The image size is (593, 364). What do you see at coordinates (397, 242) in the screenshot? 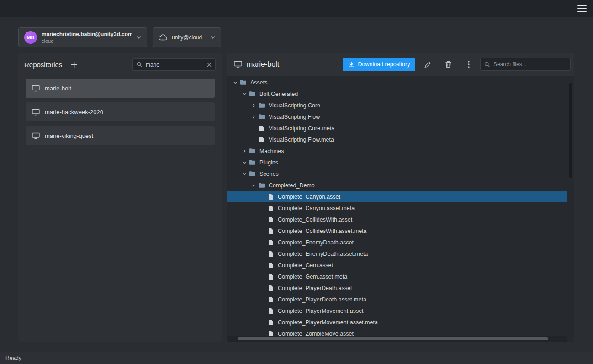
I see `tree-row-file: Complete_EnemyDeath.asset` at bounding box center [397, 242].